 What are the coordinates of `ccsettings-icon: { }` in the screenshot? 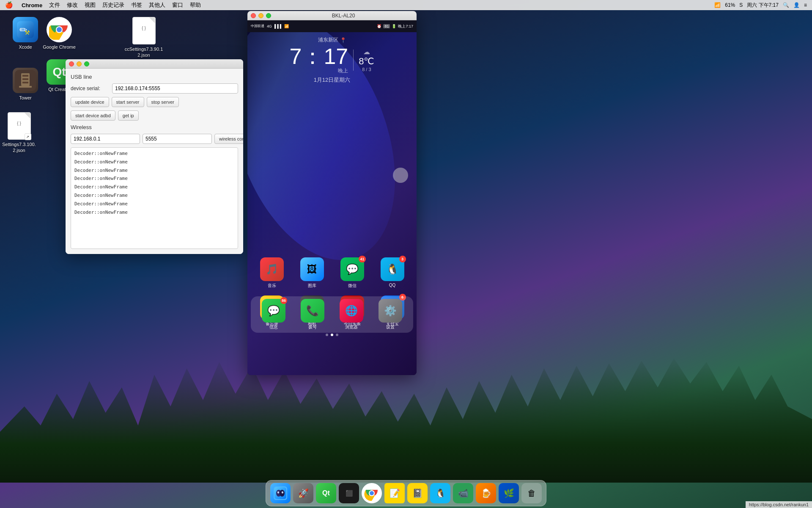 It's located at (144, 30).